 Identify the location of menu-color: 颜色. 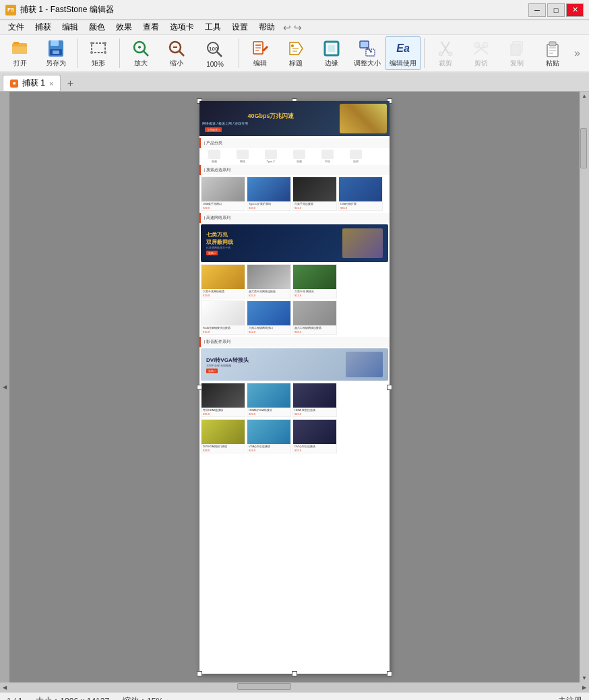
(97, 27).